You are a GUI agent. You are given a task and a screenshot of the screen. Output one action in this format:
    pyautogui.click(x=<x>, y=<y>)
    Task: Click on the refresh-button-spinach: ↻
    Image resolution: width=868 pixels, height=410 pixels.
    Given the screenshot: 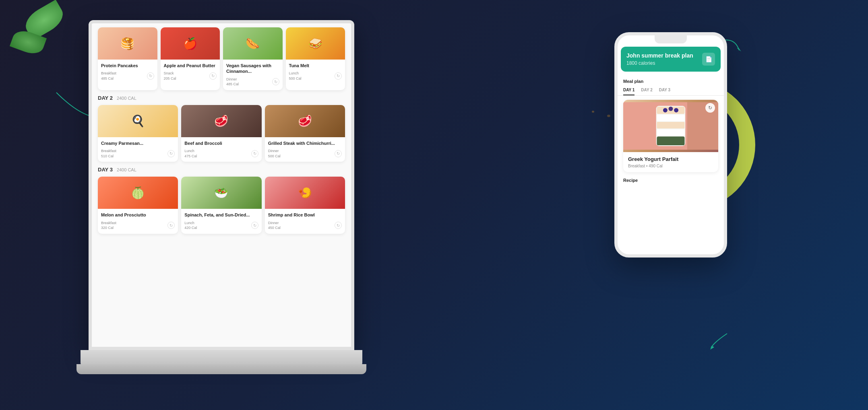 What is the action you would take?
    pyautogui.click(x=255, y=225)
    